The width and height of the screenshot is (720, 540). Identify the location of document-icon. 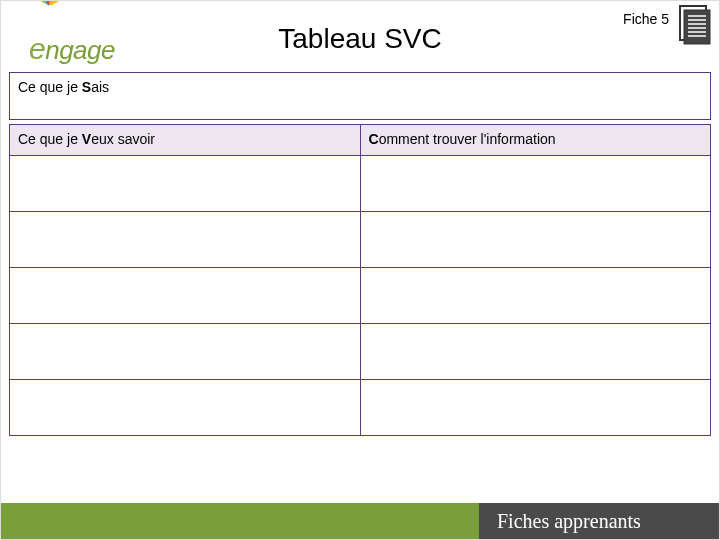
(695, 25).